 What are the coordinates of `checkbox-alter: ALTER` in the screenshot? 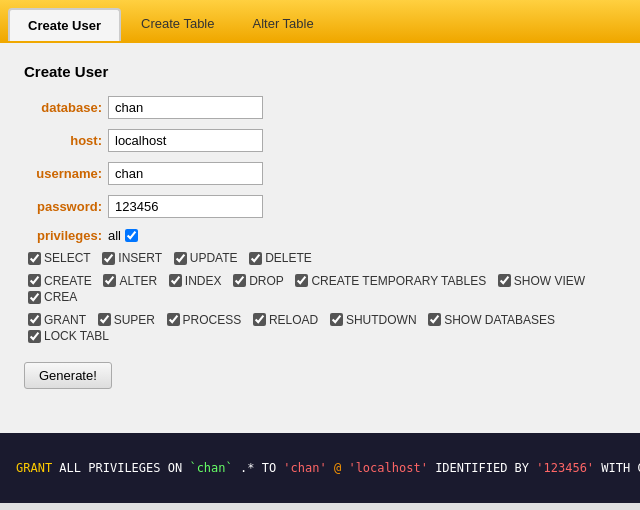 It's located at (130, 281).